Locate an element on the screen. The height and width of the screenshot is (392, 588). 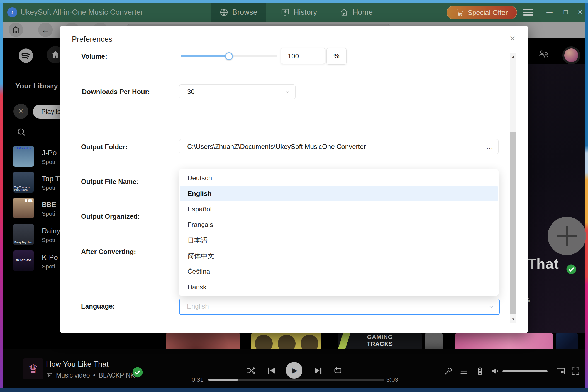
screen-edge-top is located at coordinates (294, 1).